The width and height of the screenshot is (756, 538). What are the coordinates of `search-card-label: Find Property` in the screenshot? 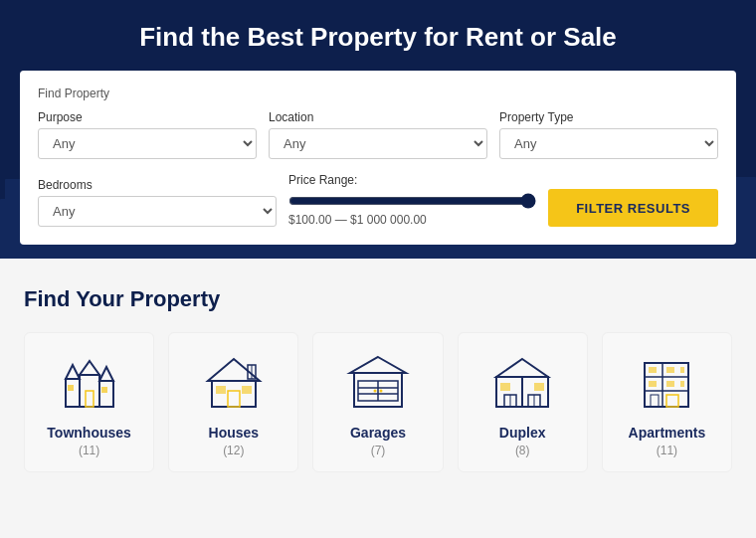 It's located at (378, 93).